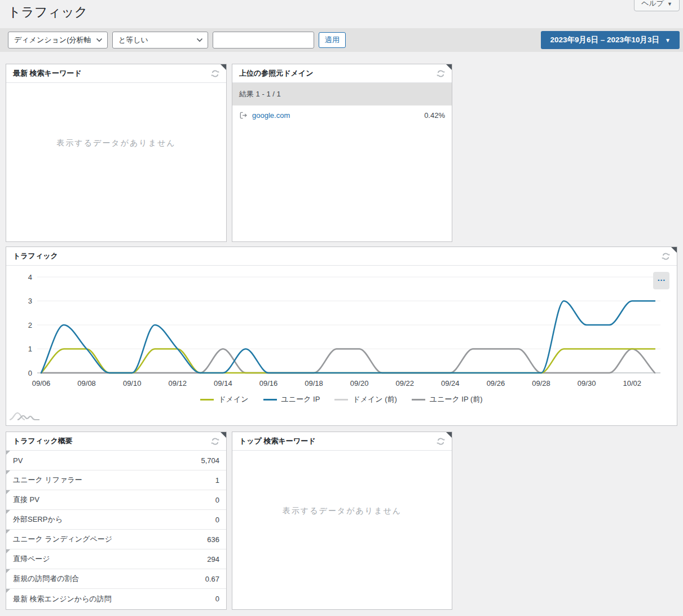 The height and width of the screenshot is (616, 683). What do you see at coordinates (212, 579) in the screenshot?
I see `stat-value: 0.67` at bounding box center [212, 579].